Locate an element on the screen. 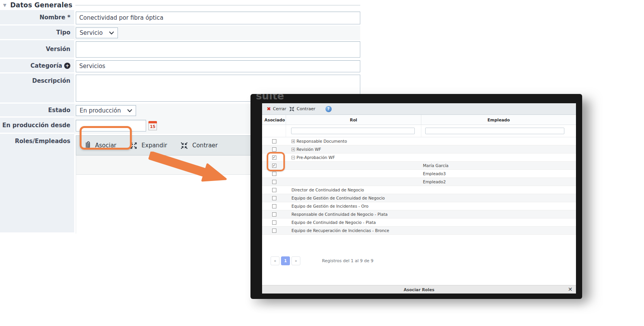 Image resolution: width=644 pixels, height=326 pixels. add-category-icon: + is located at coordinates (67, 66).